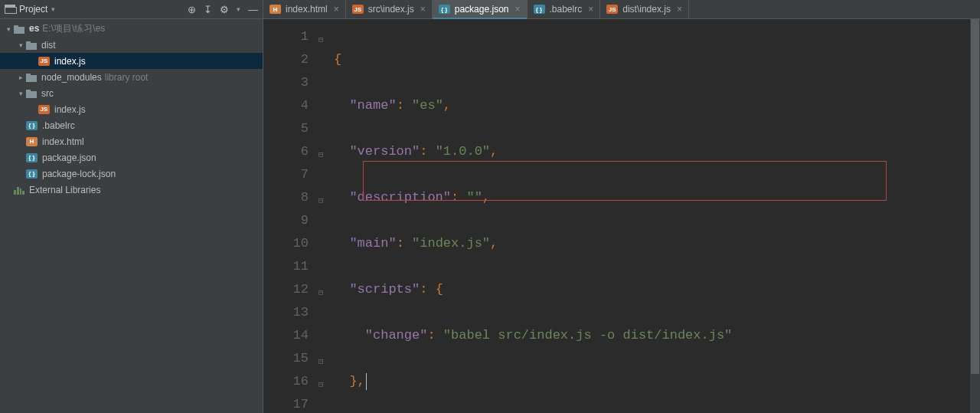 The height and width of the screenshot is (413, 980). Describe the element at coordinates (324, 216) in the screenshot. I see `fold-gutter: ⊟ ⊟ ⊡ ⊟ ⊡ ⊡` at that location.